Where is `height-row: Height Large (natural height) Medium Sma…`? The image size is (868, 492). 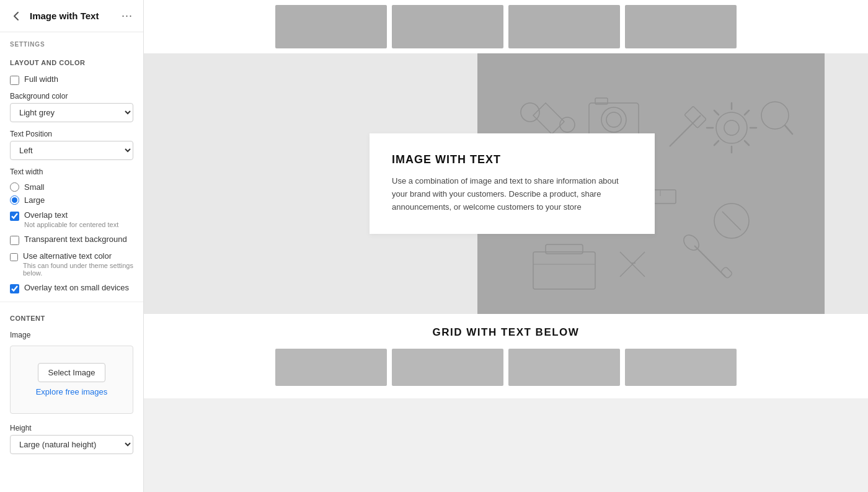
height-row: Height Large (natural height) Medium Sma… is located at coordinates (72, 439).